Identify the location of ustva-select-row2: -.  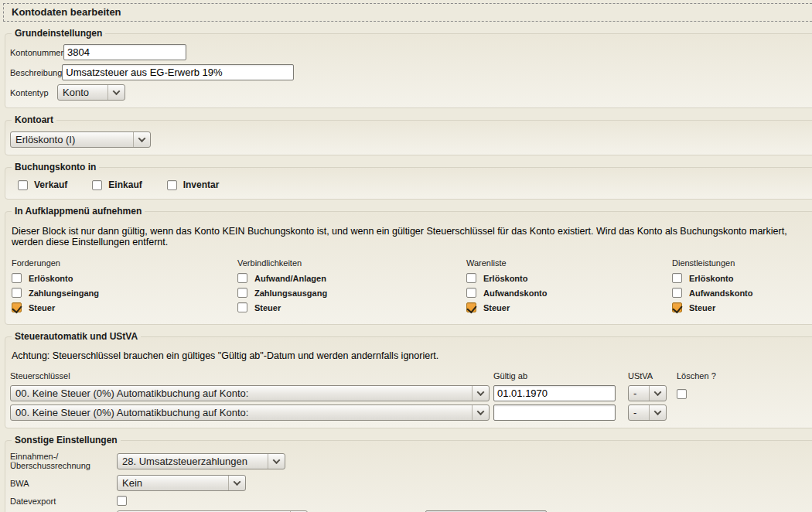
(647, 413).